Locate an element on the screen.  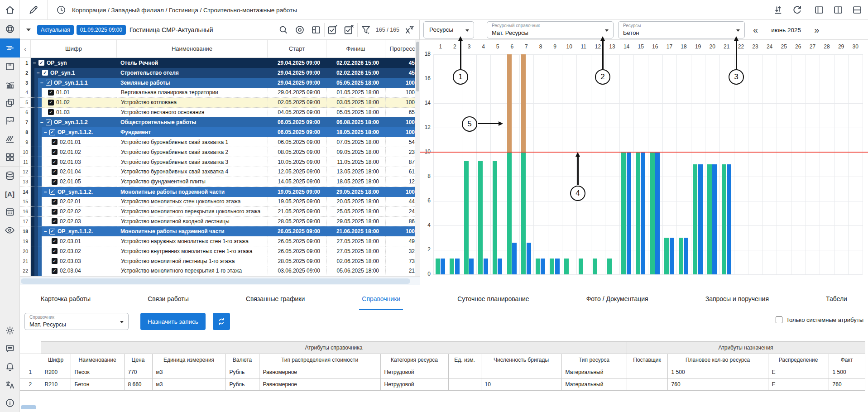
task-row: 5✓01.02Устройство котлована02.05.2025 09… is located at coordinates (220, 103).